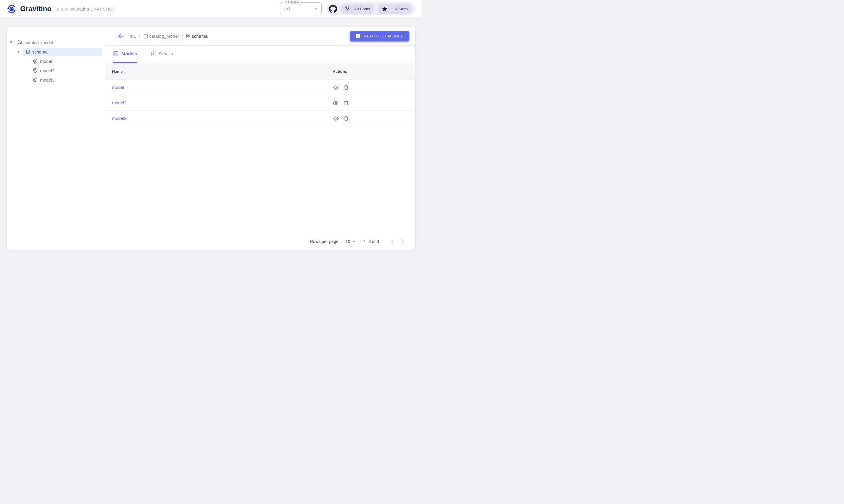 This screenshot has height=504, width=844. What do you see at coordinates (47, 71) in the screenshot?
I see `tree-item-label: model2` at bounding box center [47, 71].